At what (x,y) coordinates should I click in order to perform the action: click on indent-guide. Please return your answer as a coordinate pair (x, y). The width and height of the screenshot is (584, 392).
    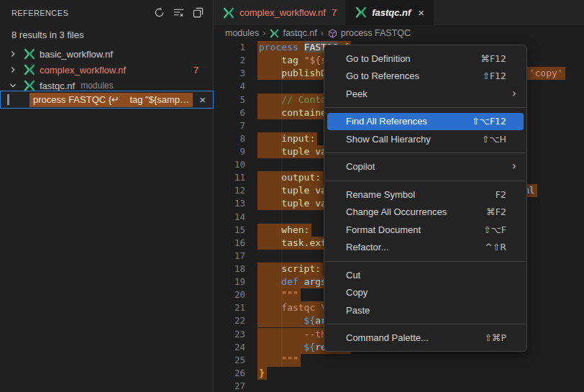
    Looking at the image, I should click on (9, 99).